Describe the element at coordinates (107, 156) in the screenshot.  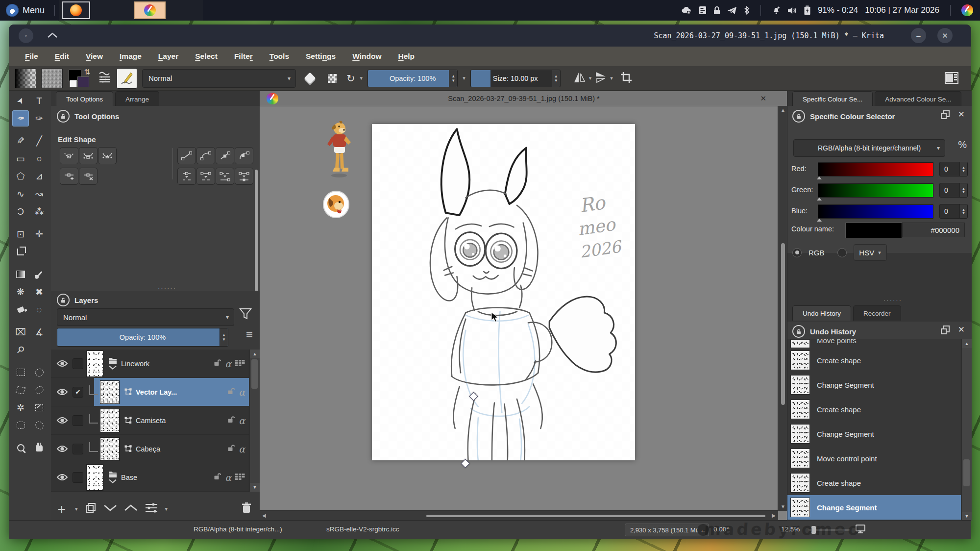
I see `symmetric-point-button` at that location.